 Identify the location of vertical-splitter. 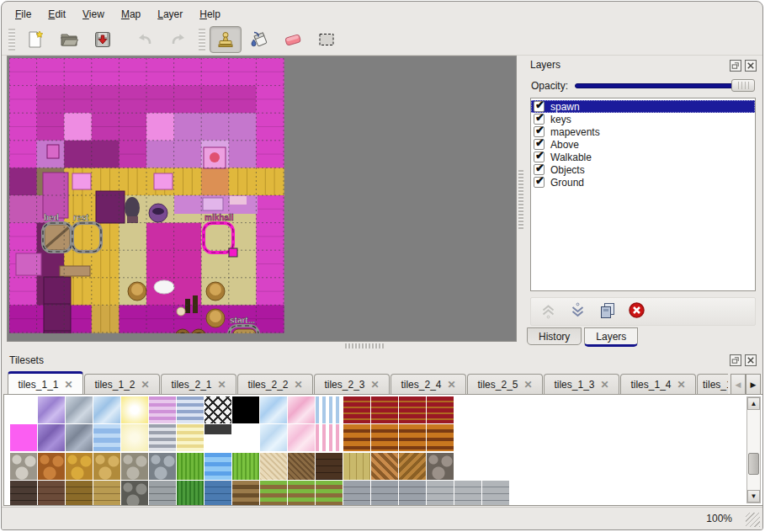
(521, 200).